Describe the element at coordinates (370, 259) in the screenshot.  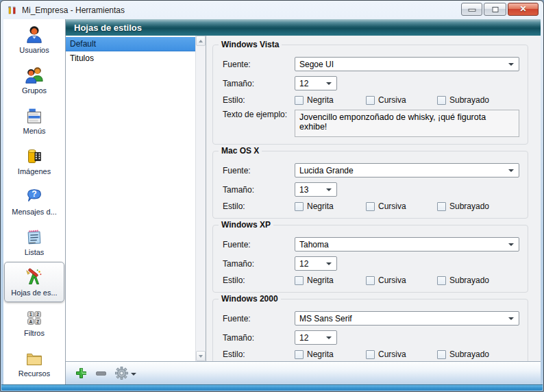
I see `groupbox-windows-xp: Windows XP Fuente: Tahoma Tamaño: 12` at that location.